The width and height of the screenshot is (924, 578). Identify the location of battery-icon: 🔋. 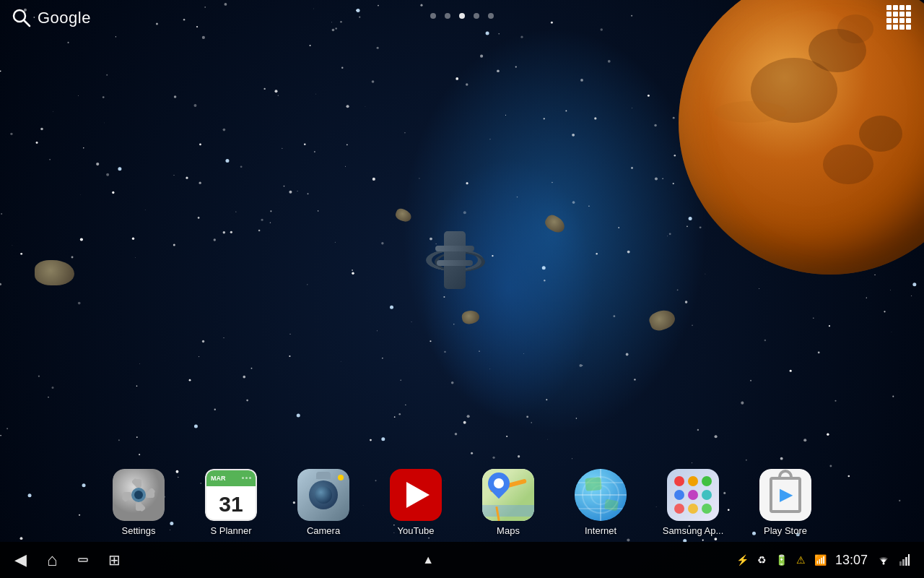
(781, 560).